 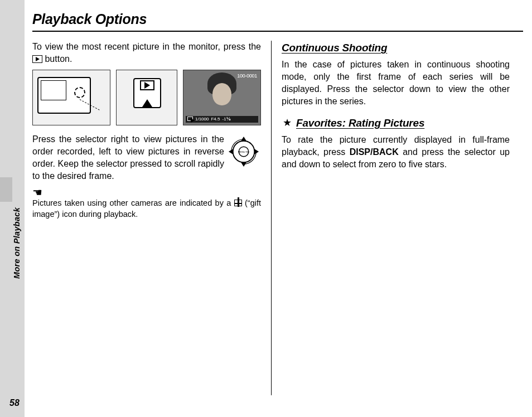 What do you see at coordinates (202, 119) in the screenshot?
I see `shutter-speed: 1/1000` at bounding box center [202, 119].